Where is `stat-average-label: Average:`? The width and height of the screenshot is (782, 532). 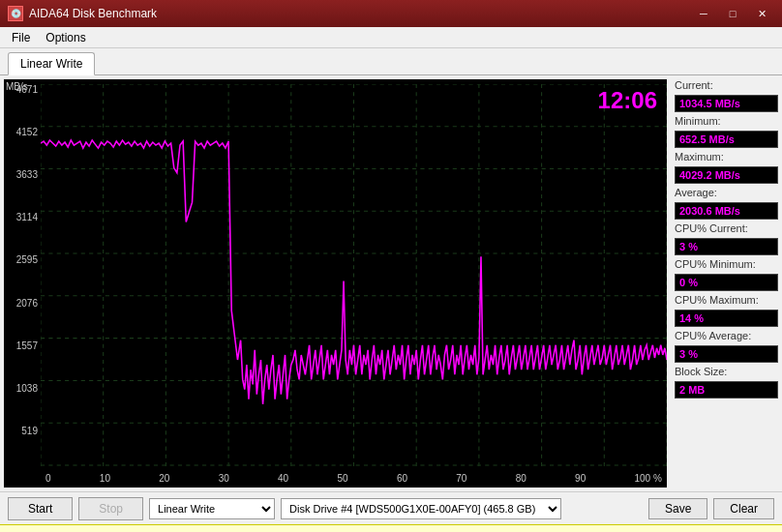 stat-average-label: Average: is located at coordinates (726, 192).